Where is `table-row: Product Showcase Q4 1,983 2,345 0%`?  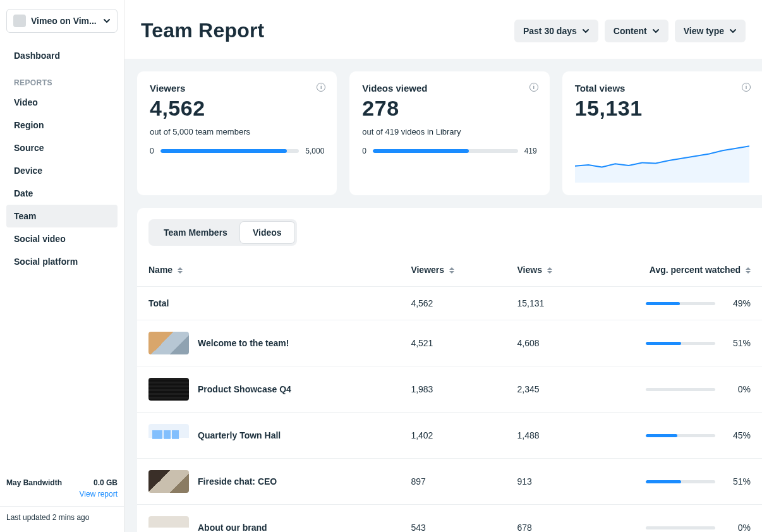 table-row: Product Showcase Q4 1,983 2,345 0% is located at coordinates (450, 389).